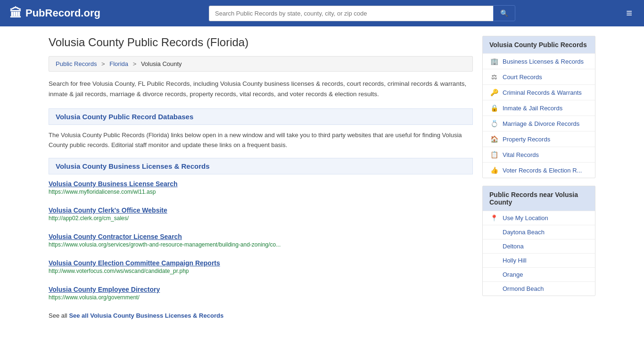  What do you see at coordinates (261, 297) in the screenshot?
I see `record-link-url-4: https://www.volusia.org/government/` at bounding box center [261, 297].